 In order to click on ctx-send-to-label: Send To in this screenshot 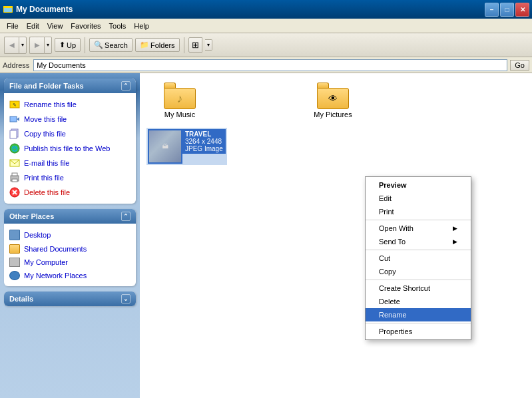, I will do `click(392, 242)`.